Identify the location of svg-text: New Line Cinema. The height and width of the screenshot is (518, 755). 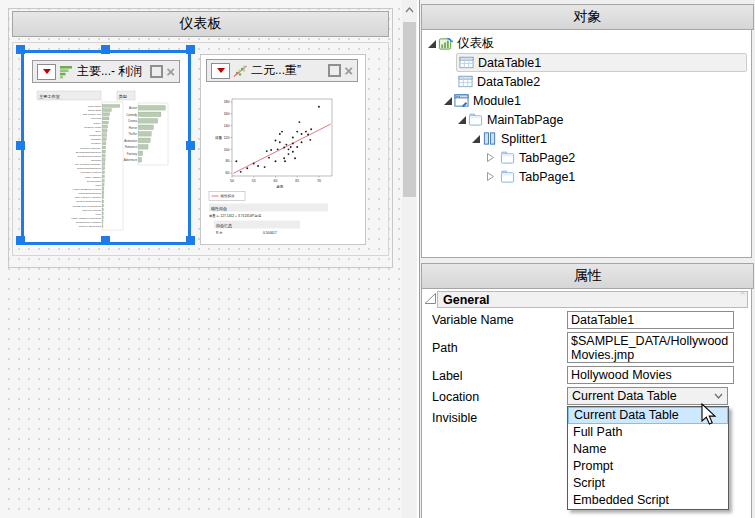
(92, 210).